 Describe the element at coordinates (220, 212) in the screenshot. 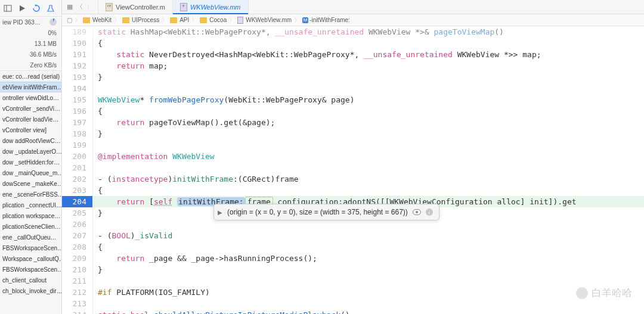

I see `disclosure-triangle-icon: ▶` at that location.